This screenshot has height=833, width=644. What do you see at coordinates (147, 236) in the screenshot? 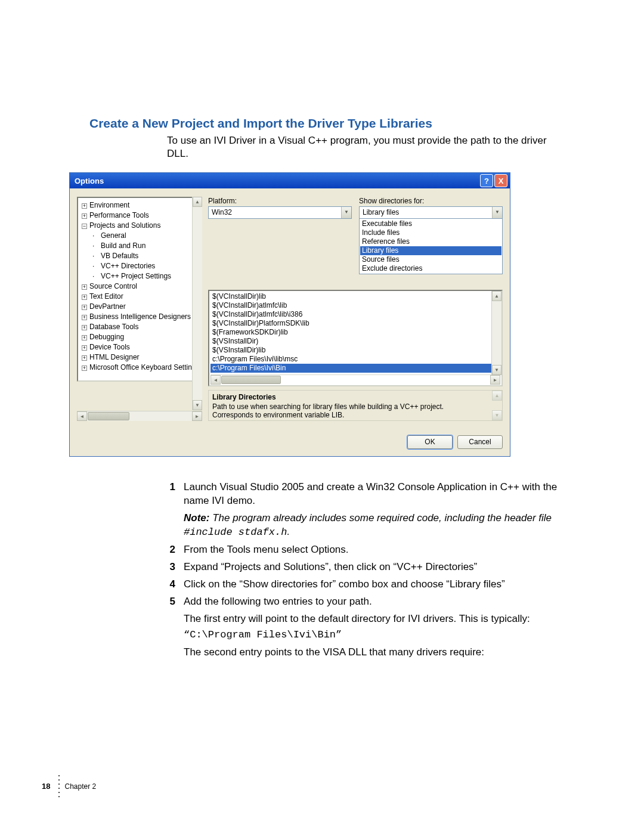
I see `tree-item: ·General` at bounding box center [147, 236].